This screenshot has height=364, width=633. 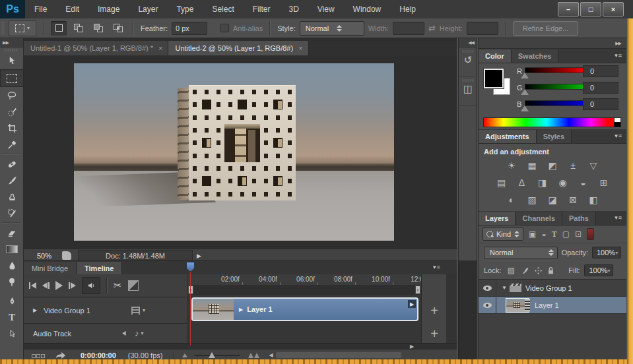 I want to click on tab-layers: Layers, so click(x=497, y=218).